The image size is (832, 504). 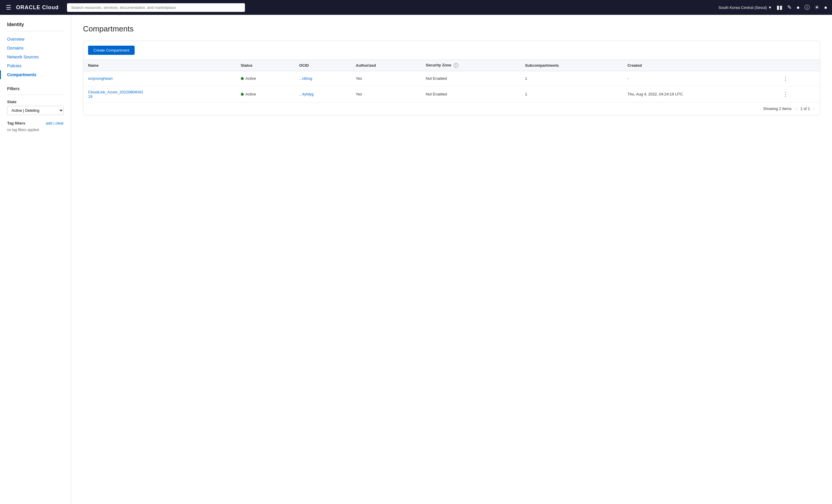 What do you see at coordinates (35, 75) in the screenshot?
I see `sidebar-item-compartments: Compartments` at bounding box center [35, 75].